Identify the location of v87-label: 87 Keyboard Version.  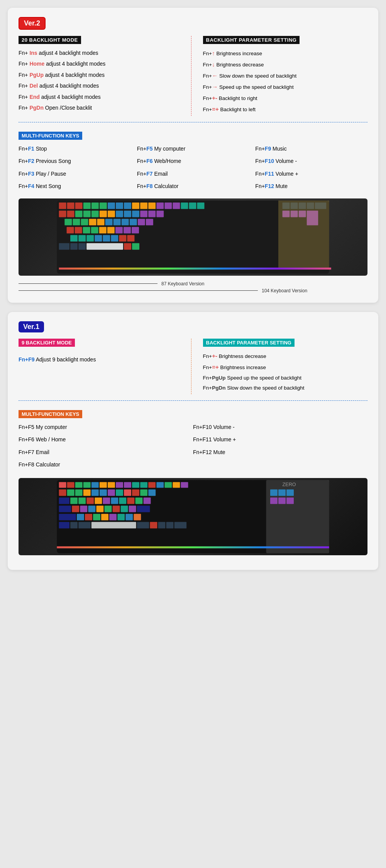
(183, 284).